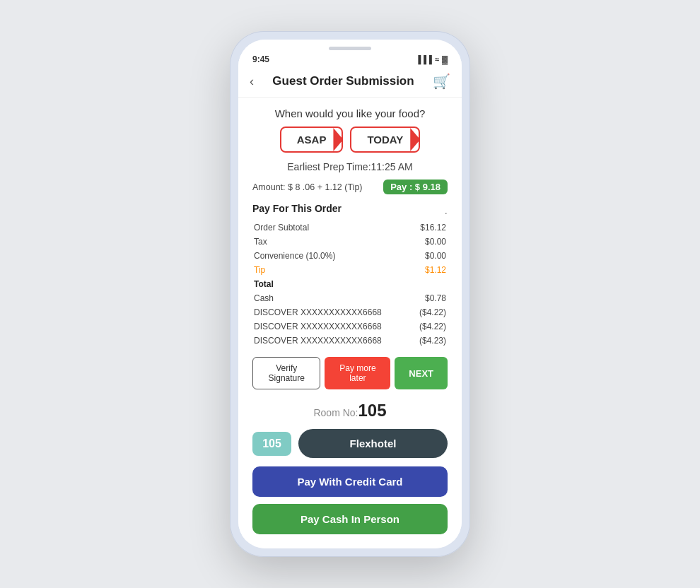 The height and width of the screenshot is (588, 700). Describe the element at coordinates (350, 167) in the screenshot. I see `prep-time-display: Earliest Prep Time:11:25 AM` at that location.